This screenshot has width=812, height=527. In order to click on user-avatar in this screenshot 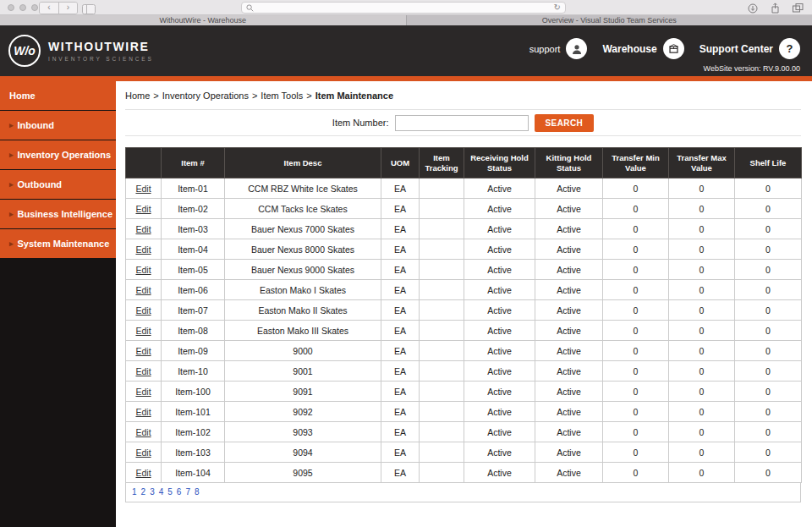, I will do `click(577, 49)`.